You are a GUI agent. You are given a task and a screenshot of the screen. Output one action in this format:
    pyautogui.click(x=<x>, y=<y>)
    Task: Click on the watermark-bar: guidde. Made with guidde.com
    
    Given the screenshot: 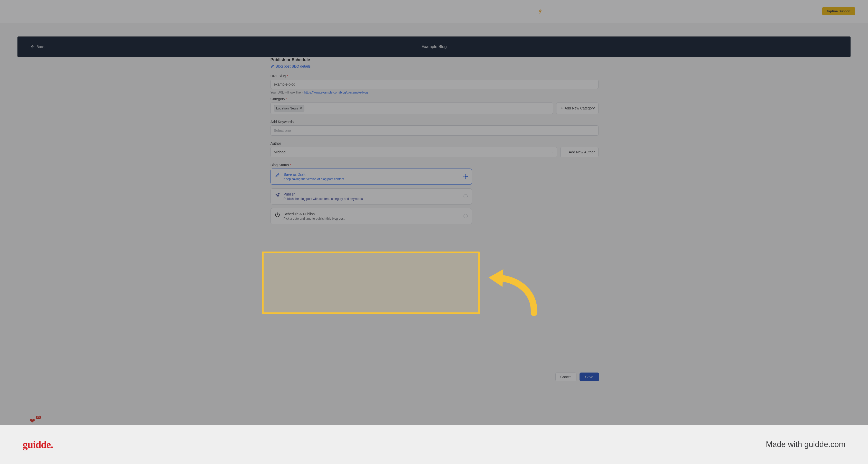 What is the action you would take?
    pyautogui.click(x=434, y=444)
    